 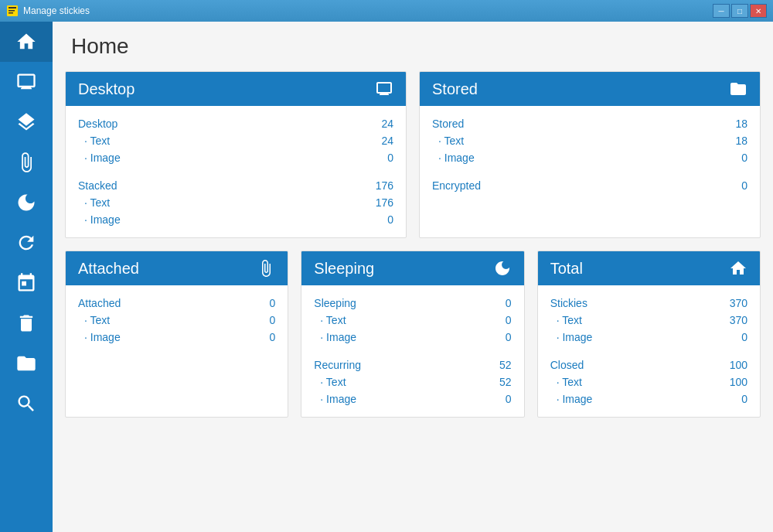 I want to click on desktop-label: Desktop, so click(x=97, y=124).